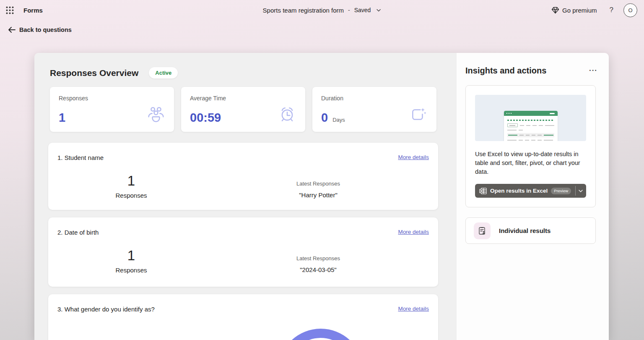 Image resolution: width=644 pixels, height=340 pixels. I want to click on topbar-right: Go premium ? O, so click(595, 10).